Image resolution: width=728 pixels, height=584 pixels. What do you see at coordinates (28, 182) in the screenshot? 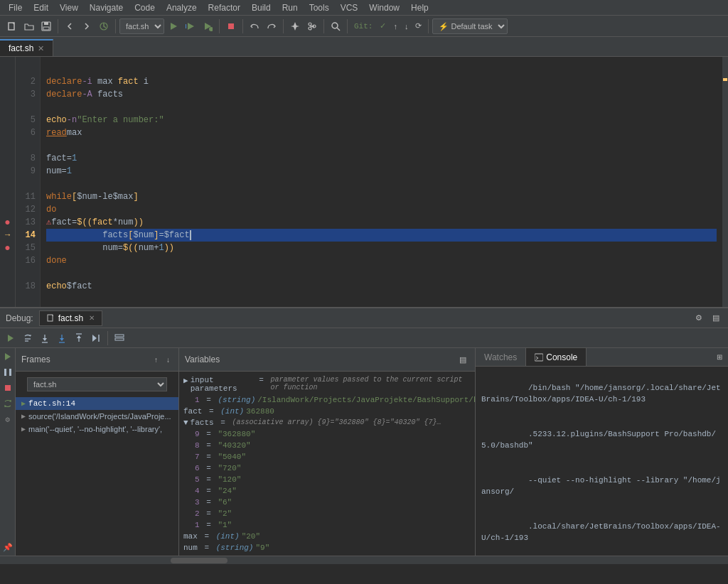
I see `line-numbers: 2 3 5 6 8 9 11 12 13 14 15 16 18` at bounding box center [28, 182].